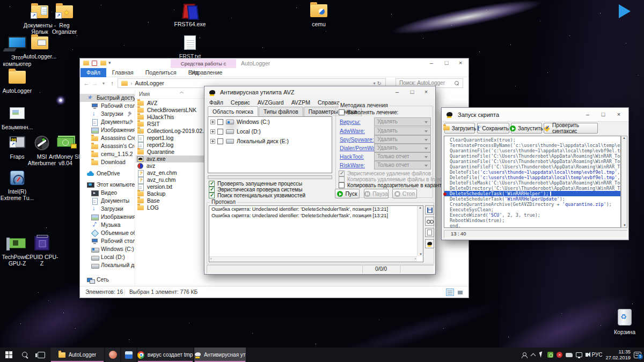 The height and width of the screenshot is (362, 644). What do you see at coordinates (376, 194) in the screenshot?
I see `pause-button: Пауза` at bounding box center [376, 194].